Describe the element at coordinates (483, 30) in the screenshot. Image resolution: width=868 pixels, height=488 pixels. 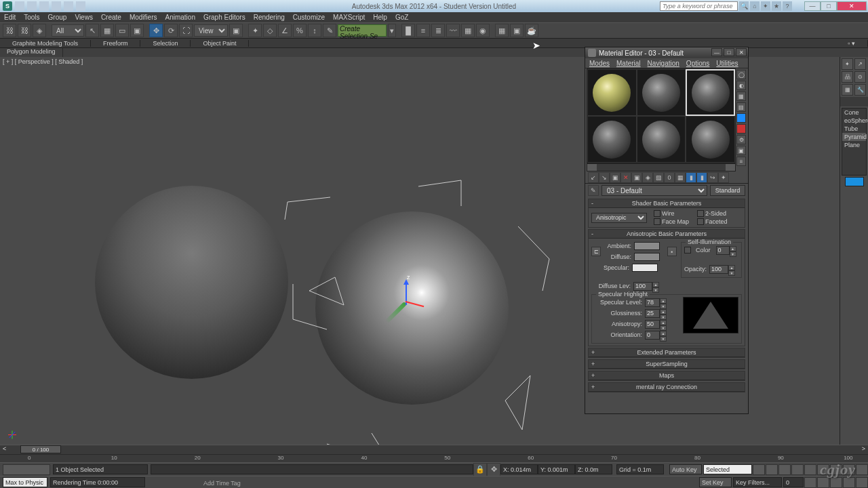
I see `material-editor-icon: ◉` at that location.